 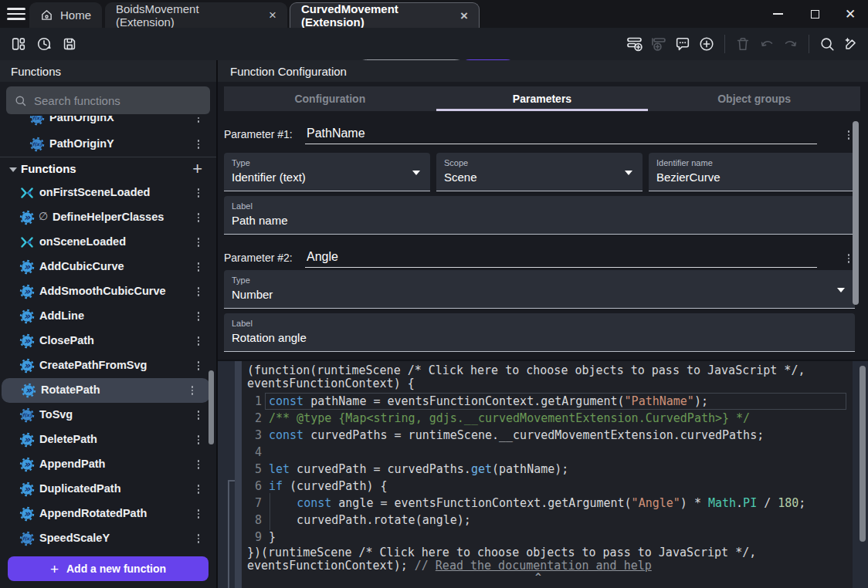 What do you see at coordinates (108, 569) in the screenshot?
I see `add-new-function-button: + Add a new function` at bounding box center [108, 569].